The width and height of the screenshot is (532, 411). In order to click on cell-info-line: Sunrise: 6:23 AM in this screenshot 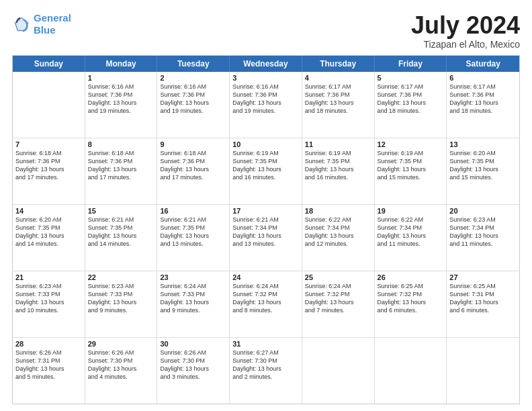, I will do `click(48, 286)`.